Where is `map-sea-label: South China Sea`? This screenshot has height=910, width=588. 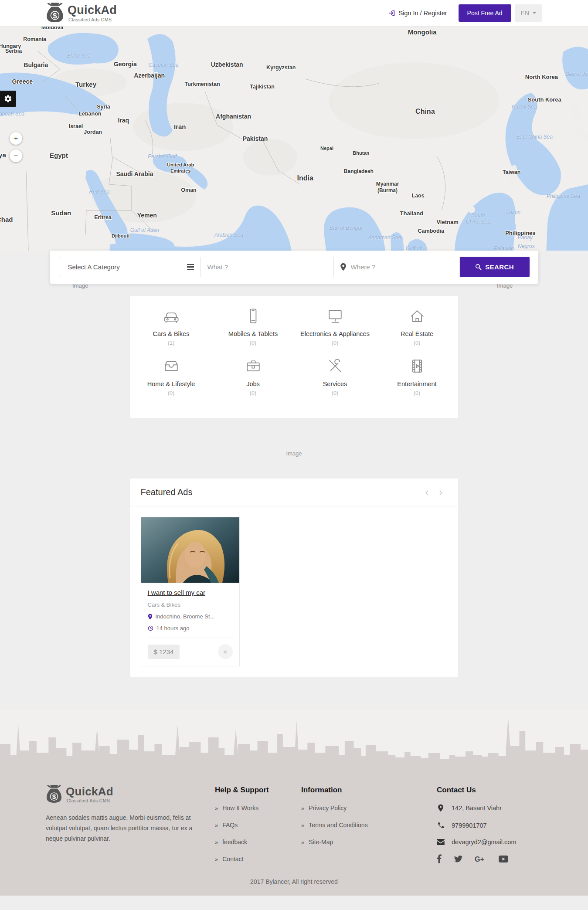
map-sea-label: South China Sea is located at coordinates (478, 219).